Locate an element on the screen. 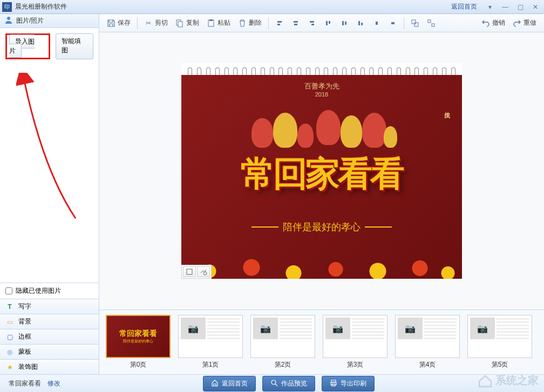 Image resolution: width=544 pixels, height=392 pixels. ungroup-button is located at coordinates (431, 23).